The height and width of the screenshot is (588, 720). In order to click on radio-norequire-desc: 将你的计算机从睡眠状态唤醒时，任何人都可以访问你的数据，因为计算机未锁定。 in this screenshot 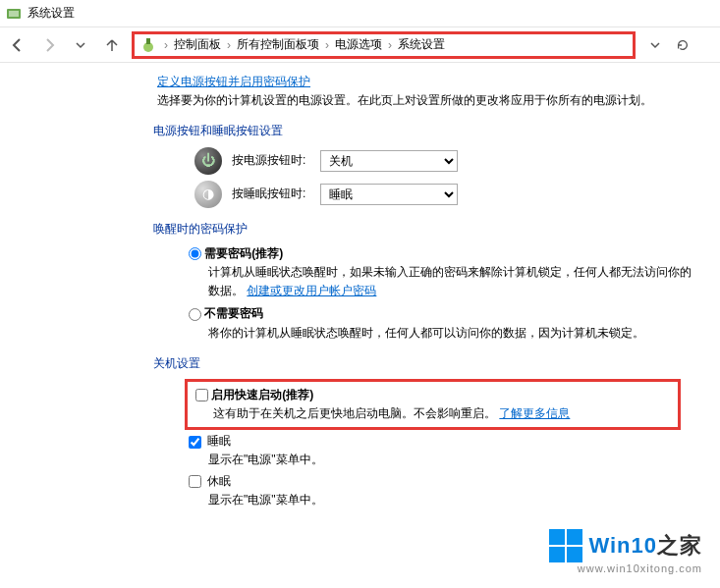, I will do `click(454, 334)`.